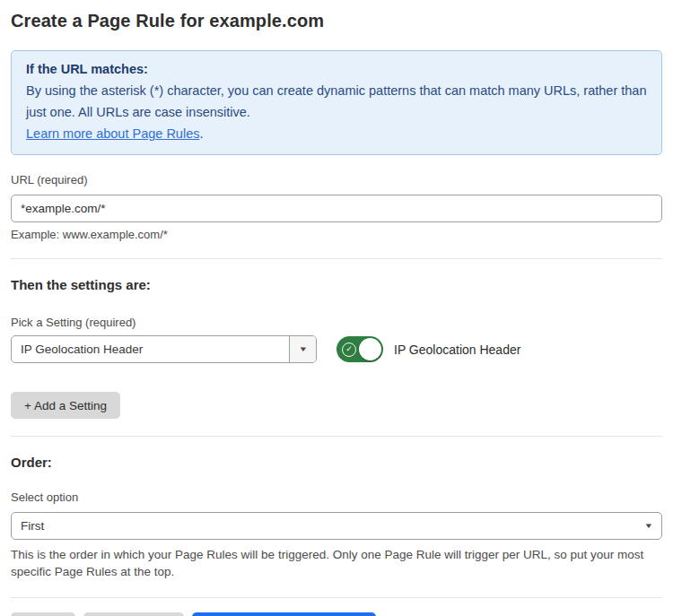  What do you see at coordinates (349, 350) in the screenshot?
I see `check-icon: ✓` at bounding box center [349, 350].